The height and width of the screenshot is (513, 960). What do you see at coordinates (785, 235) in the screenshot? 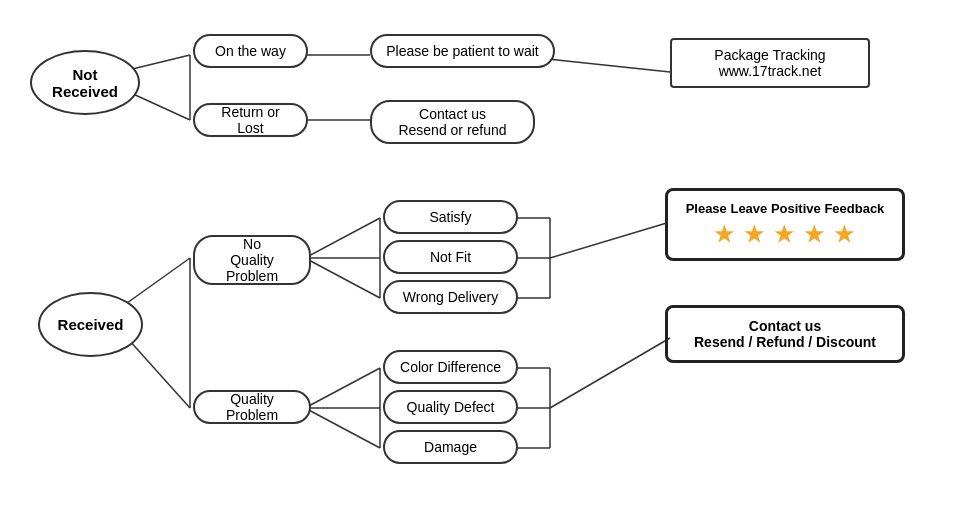
I see `stars-display: ★ ★ ★ ★ ★` at bounding box center [785, 235].